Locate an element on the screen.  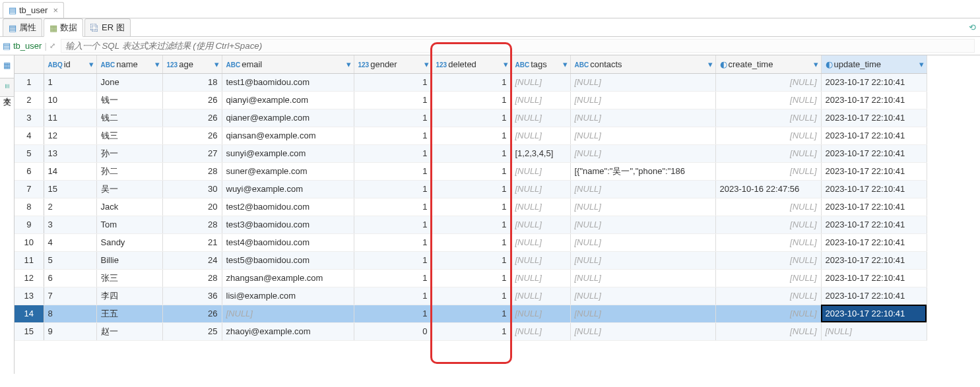
cell-age: 20 is located at coordinates (192, 207).